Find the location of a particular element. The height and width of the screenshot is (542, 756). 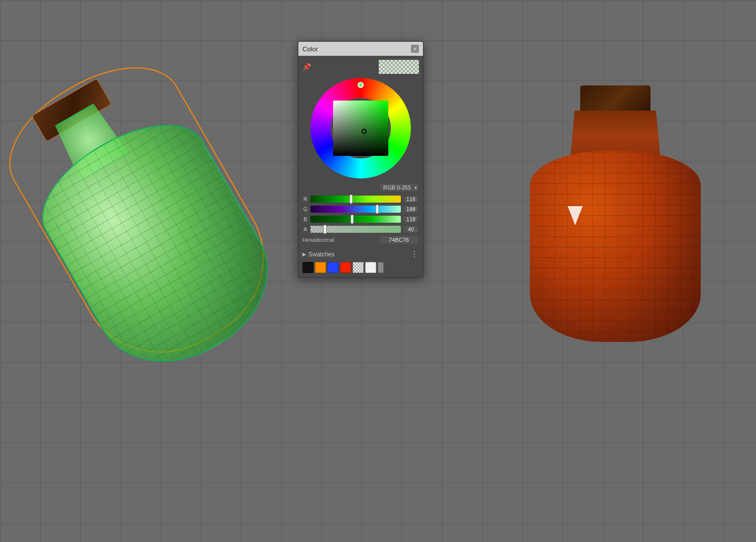

g-slider-row: G is located at coordinates (361, 209).